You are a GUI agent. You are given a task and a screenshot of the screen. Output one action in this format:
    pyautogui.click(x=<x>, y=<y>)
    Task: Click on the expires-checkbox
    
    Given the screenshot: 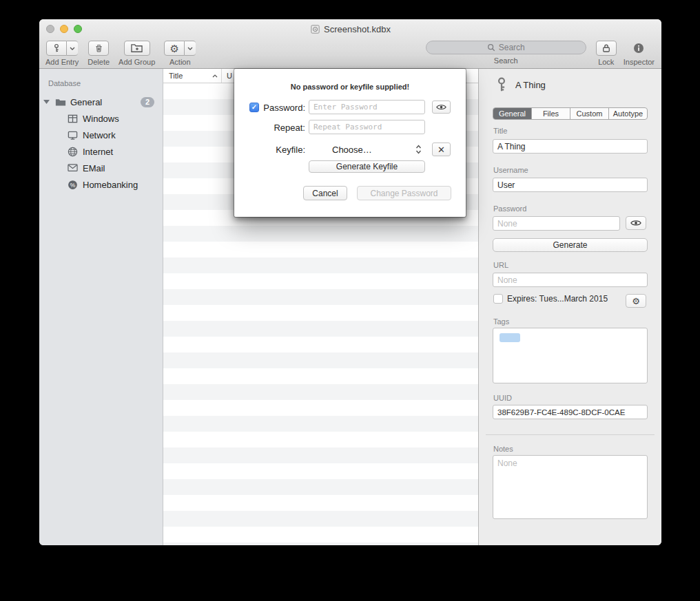 What is the action you would take?
    pyautogui.click(x=498, y=299)
    